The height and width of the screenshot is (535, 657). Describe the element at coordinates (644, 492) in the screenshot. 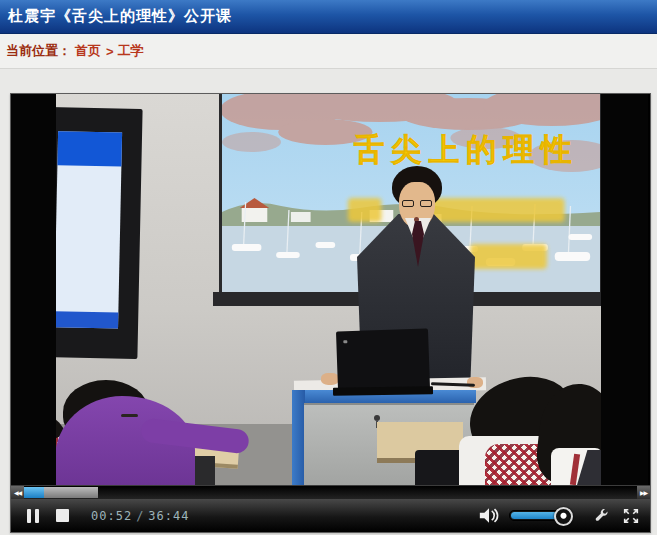

I see `fast-forward-button: ▶▶` at that location.